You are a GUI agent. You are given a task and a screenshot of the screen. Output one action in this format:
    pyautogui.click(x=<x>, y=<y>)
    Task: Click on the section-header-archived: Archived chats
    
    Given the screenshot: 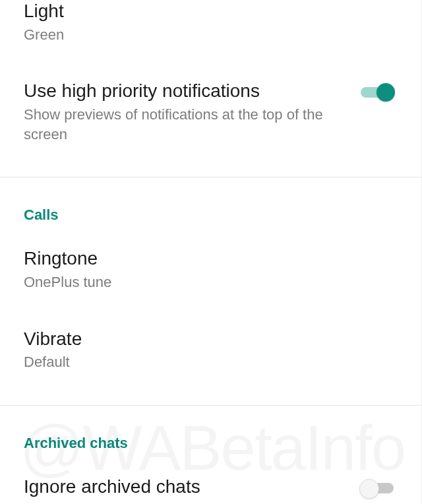 What is the action you would take?
    pyautogui.click(x=211, y=432)
    